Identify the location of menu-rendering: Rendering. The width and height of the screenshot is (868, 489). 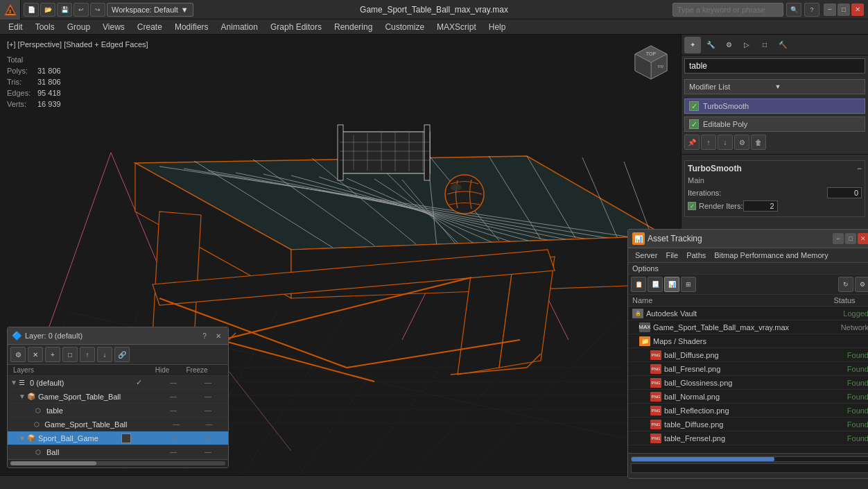
(354, 27).